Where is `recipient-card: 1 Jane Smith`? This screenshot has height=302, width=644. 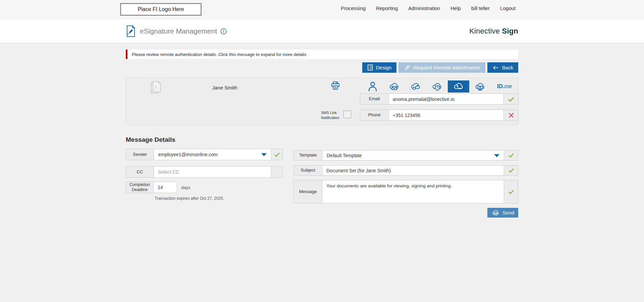
recipient-card: 1 Jane Smith is located at coordinates (322, 101).